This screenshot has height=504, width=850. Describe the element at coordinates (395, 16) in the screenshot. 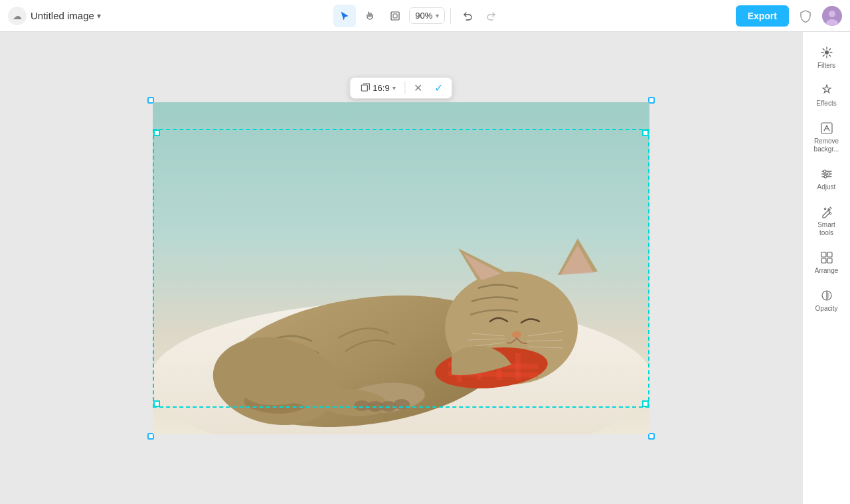

I see `frame-icon` at that location.